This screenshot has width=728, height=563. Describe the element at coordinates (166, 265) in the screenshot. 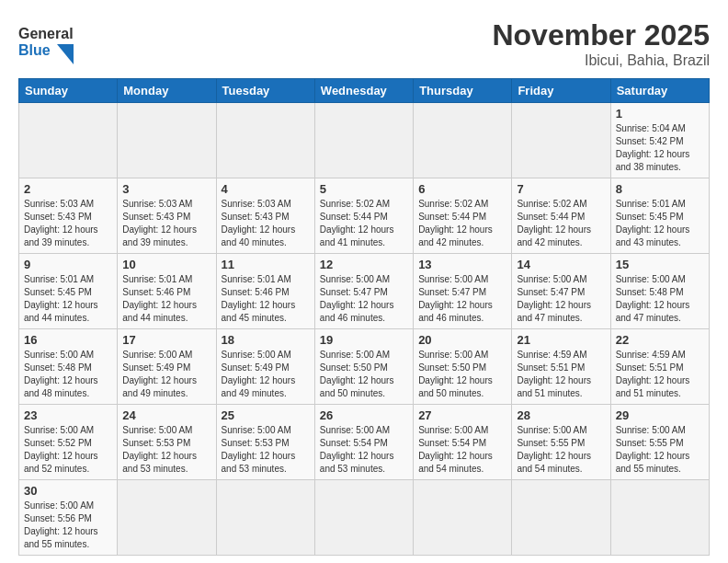

I see `day-number: 10` at that location.